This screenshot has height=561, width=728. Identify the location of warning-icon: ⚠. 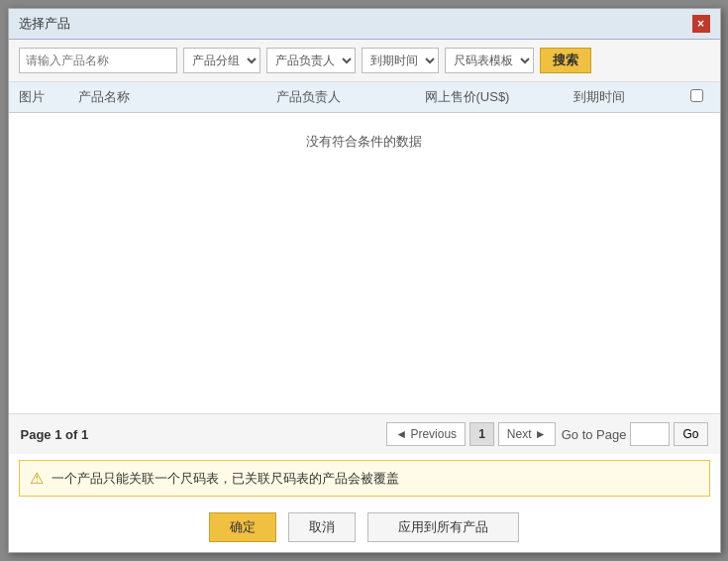
(37, 478).